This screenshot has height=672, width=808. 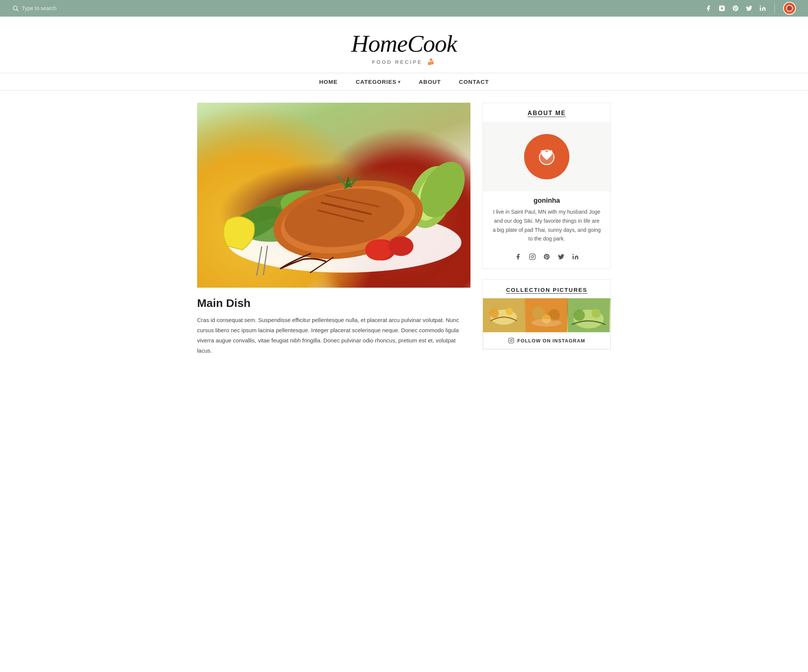 I want to click on plate-fork-heart-icon, so click(x=547, y=157).